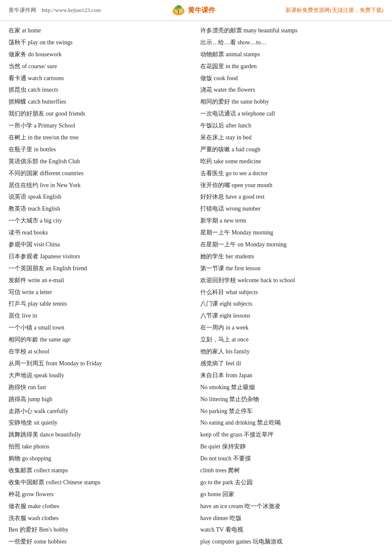 This screenshot has width=392, height=555. Describe the element at coordinates (292, 55) in the screenshot. I see `list-item: 动物邮票 animal stamps` at that location.